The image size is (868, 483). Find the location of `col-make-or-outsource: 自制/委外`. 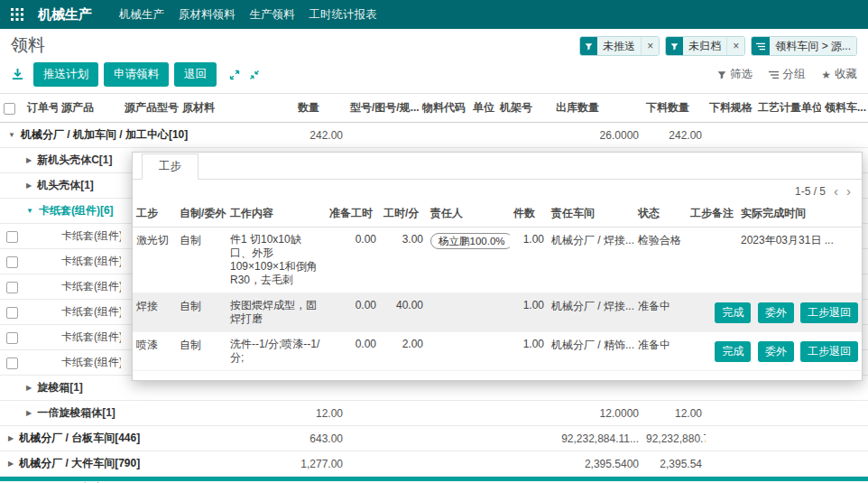

col-make-or-outsource: 自制/委外 is located at coordinates (201, 214).